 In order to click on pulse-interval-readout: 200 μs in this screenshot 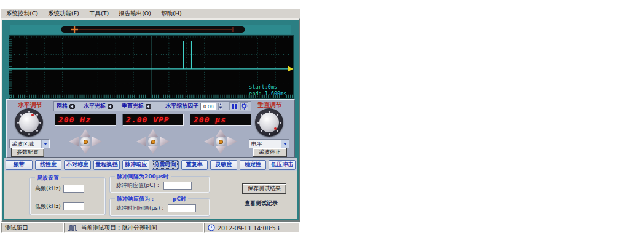, I will do `click(221, 119)`.